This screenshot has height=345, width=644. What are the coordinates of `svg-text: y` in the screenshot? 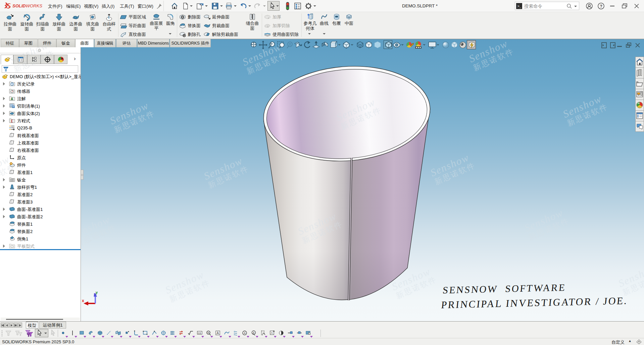 It's located at (97, 293).